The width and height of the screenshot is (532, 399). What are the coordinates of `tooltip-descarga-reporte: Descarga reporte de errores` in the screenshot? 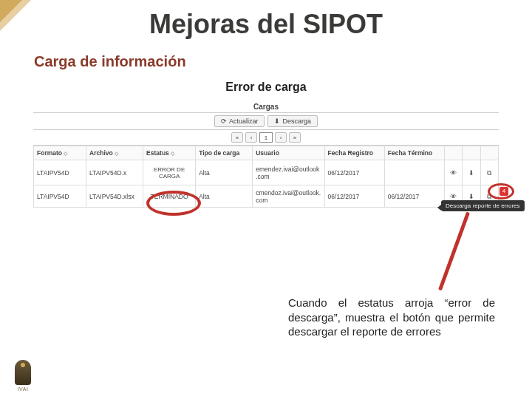 It's located at (483, 205).